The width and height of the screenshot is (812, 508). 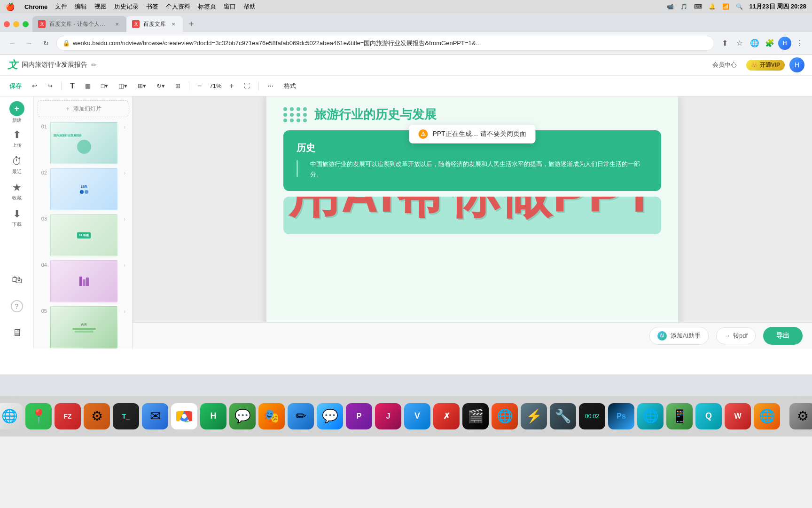 I want to click on sidebar-device: 🖥, so click(x=17, y=333).